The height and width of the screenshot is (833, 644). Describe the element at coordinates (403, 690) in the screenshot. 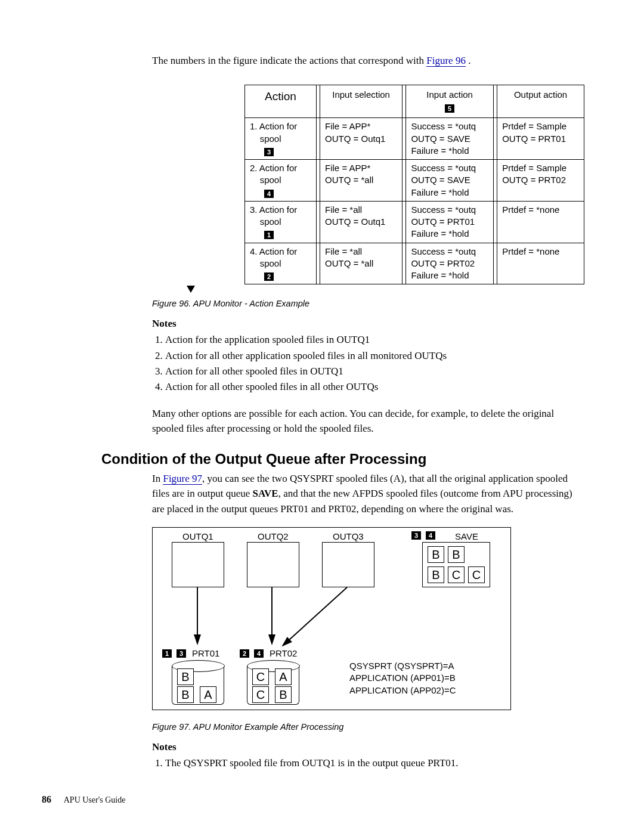

I see `legend-line: APPLICATION (APP02)=C` at that location.